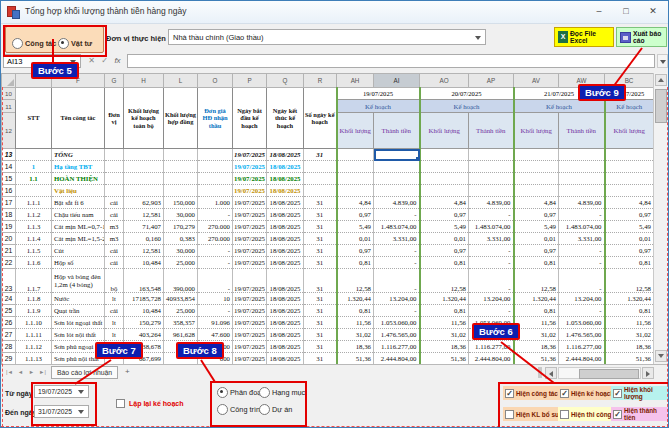  Describe the element at coordinates (250, 81) in the screenshot. I see `column-header: P` at that location.